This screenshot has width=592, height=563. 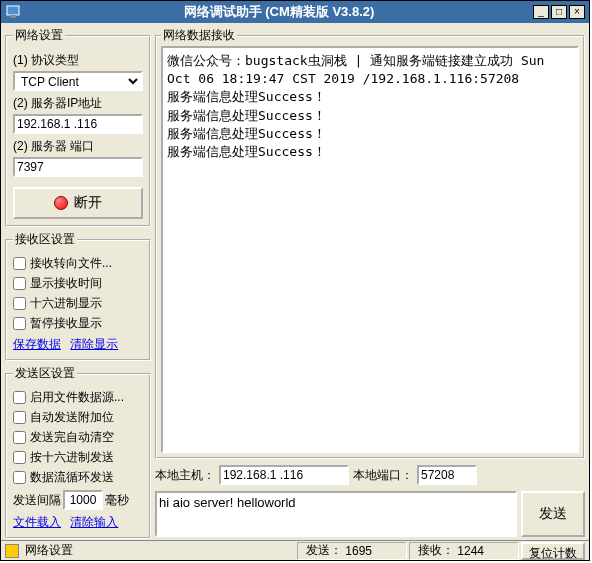 What do you see at coordinates (383, 476) in the screenshot?
I see `local-port-label: 本地端口：` at bounding box center [383, 476].